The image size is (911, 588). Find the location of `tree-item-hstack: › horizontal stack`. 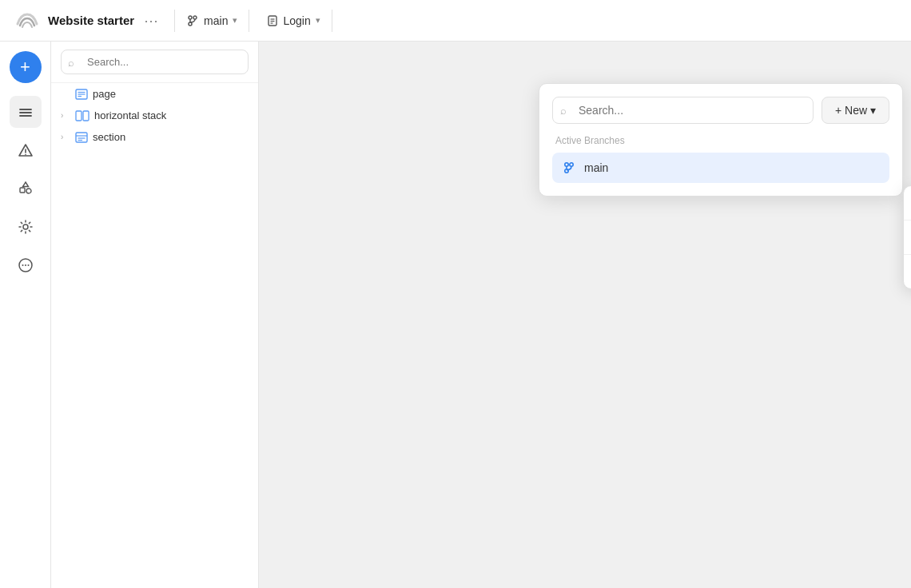

tree-item-hstack: › horizontal stack is located at coordinates (155, 115).